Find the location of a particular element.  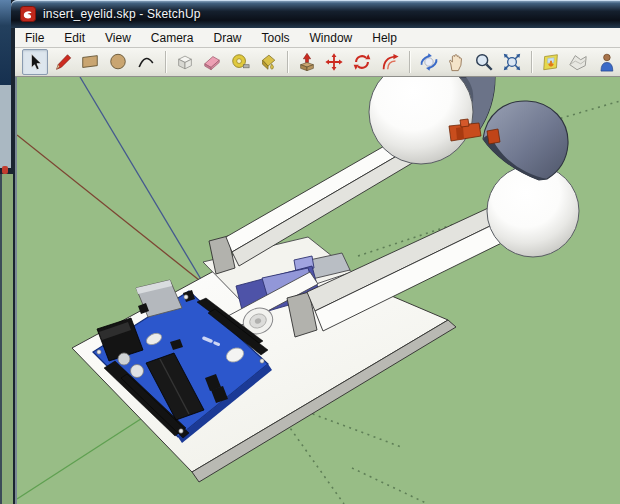

tape-measure-icon is located at coordinates (240, 62).